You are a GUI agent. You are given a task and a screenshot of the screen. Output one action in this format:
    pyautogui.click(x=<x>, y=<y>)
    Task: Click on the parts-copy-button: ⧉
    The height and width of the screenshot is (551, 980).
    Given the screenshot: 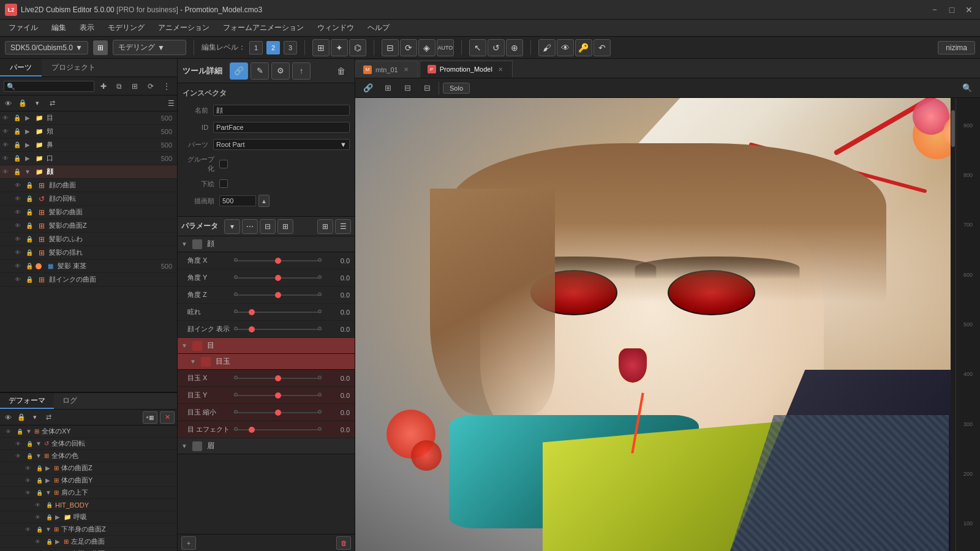 What is the action you would take?
    pyautogui.click(x=119, y=86)
    